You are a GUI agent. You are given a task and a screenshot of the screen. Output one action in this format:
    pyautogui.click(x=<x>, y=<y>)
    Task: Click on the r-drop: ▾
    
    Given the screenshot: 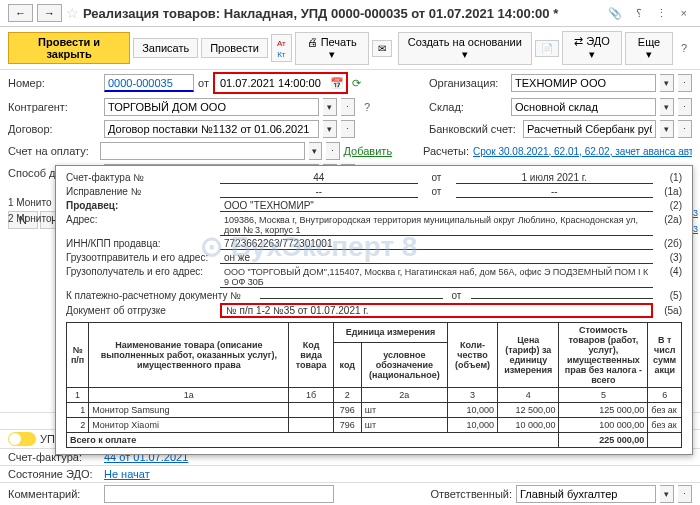 What is the action you would take?
    pyautogui.click(x=667, y=494)
    